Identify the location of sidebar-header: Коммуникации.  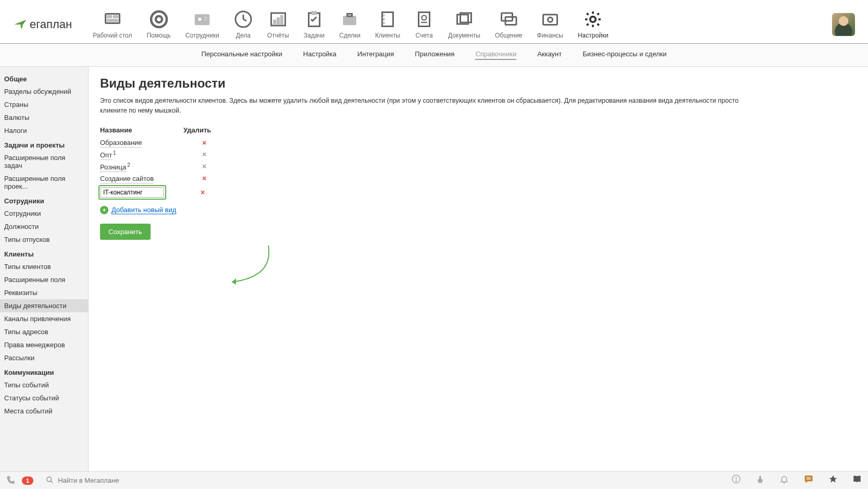
(44, 371).